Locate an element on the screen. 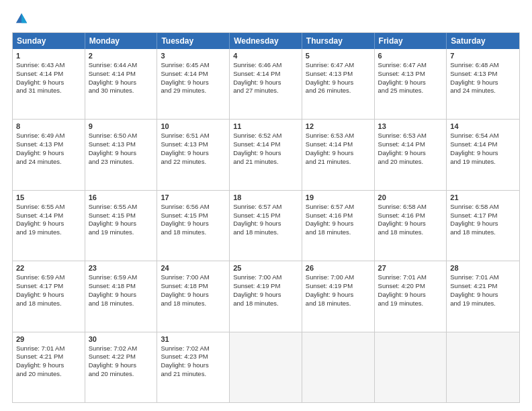  calendar-cell: 25Sunrise: 7:00 AMSunset: 4:19 PMDayligh… is located at coordinates (266, 296).